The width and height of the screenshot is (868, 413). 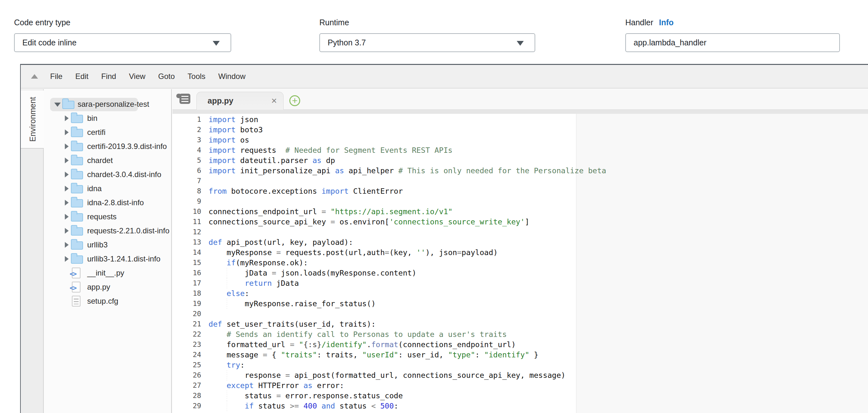 I want to click on menu-item-window: Window, so click(x=232, y=76).